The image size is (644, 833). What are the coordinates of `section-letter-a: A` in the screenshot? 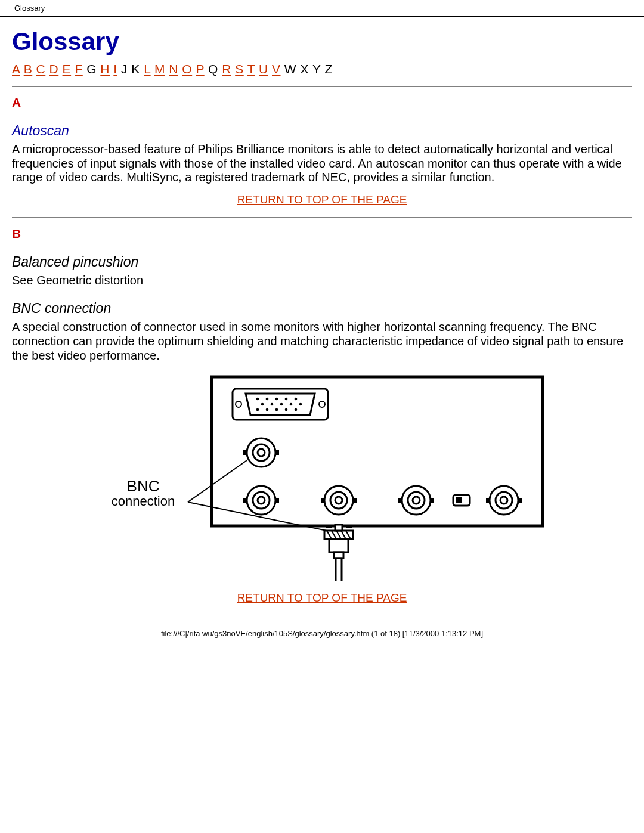 It's located at (322, 103).